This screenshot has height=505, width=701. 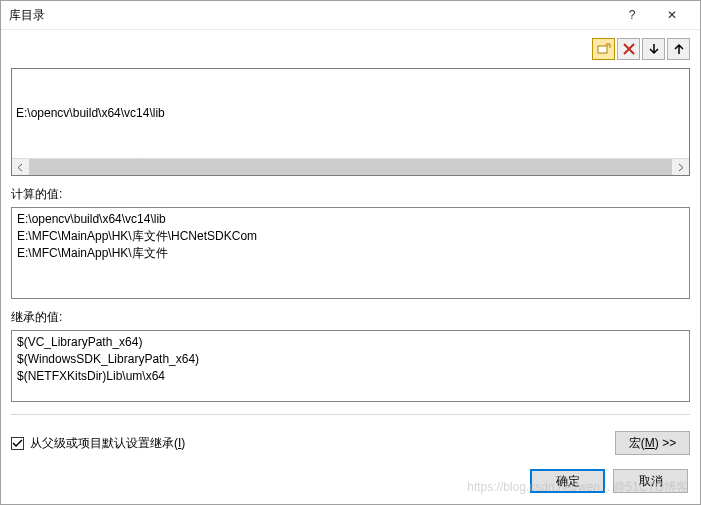 I want to click on dialog-button-bar: 确定 取消, so click(x=350, y=477).